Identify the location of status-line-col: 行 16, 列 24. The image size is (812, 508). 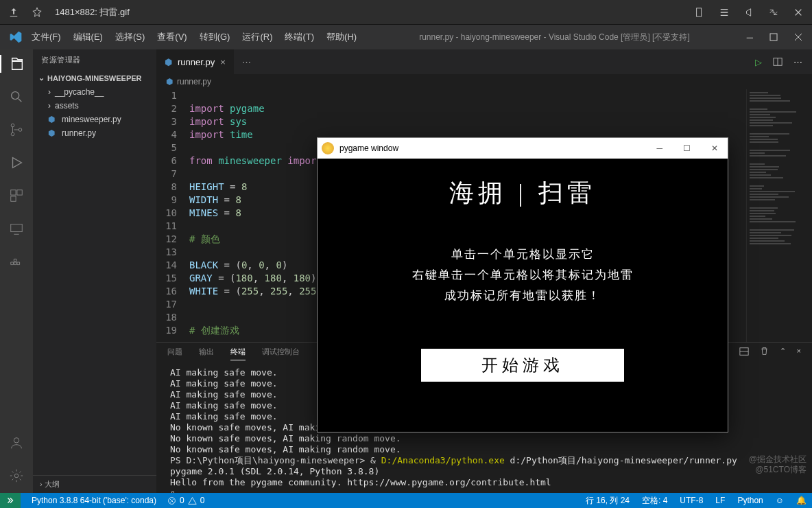
(608, 501).